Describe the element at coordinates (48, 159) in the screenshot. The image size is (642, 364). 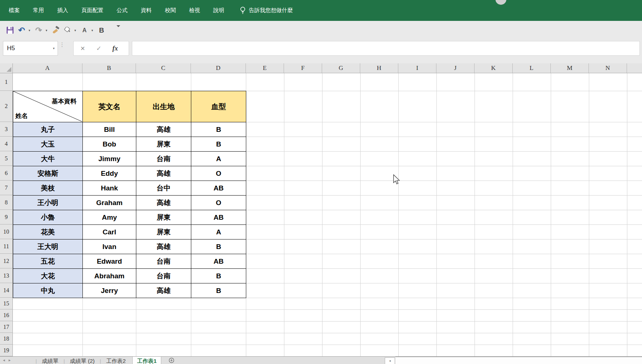
I see `name-cell: 大牛` at that location.